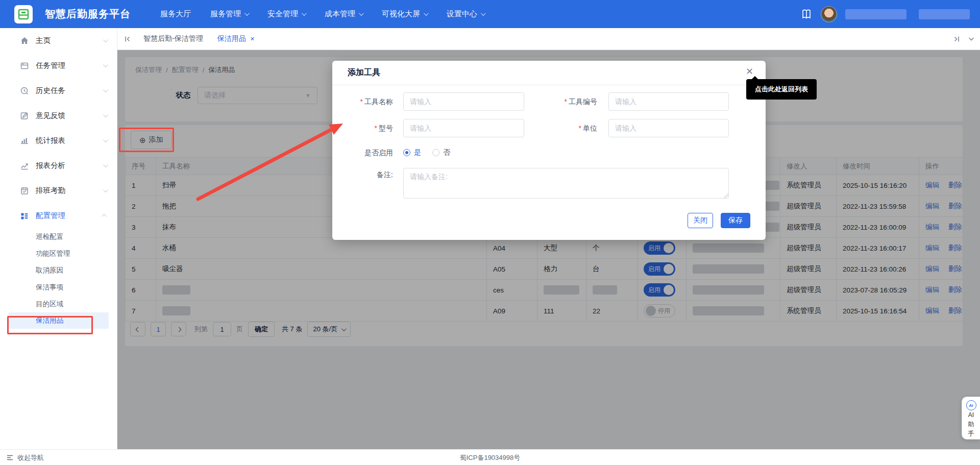  What do you see at coordinates (462, 14) in the screenshot?
I see `menu-item-label: 设置中心` at bounding box center [462, 14].